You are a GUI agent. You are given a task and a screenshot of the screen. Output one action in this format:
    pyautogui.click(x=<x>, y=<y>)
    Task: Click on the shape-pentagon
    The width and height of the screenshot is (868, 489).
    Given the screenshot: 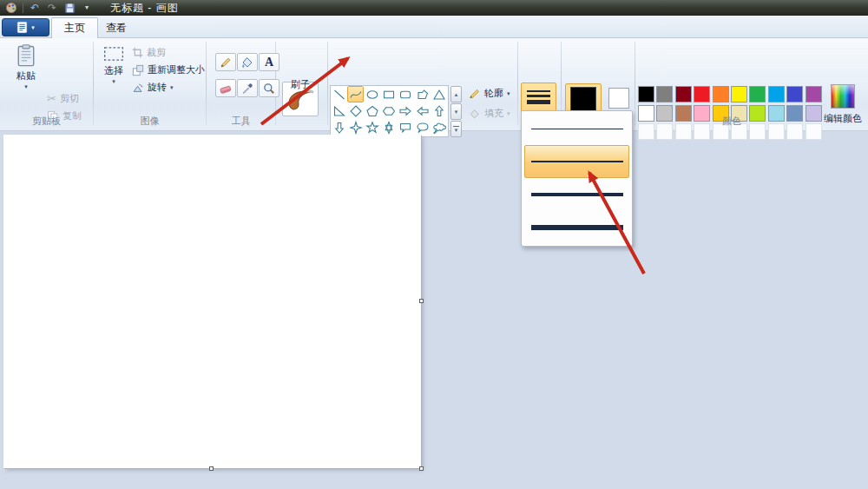 What is the action you would take?
    pyautogui.click(x=372, y=111)
    